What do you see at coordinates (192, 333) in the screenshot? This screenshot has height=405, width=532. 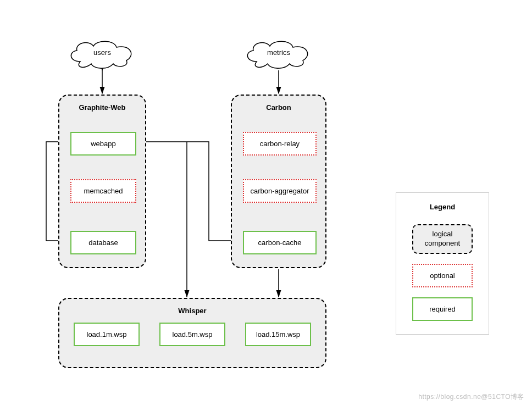 I see `group-whisper: Whisper load.1m.wsp load.5m.wsp load.15m…` at bounding box center [192, 333].